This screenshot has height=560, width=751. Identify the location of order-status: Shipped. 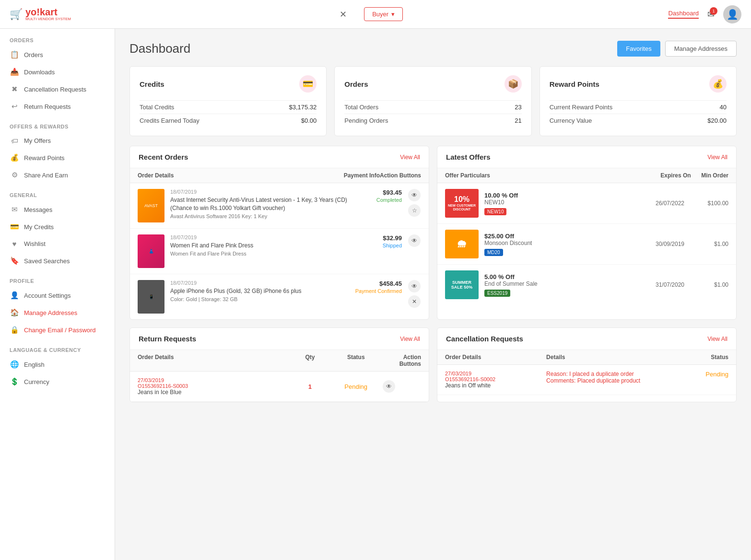
(380, 245).